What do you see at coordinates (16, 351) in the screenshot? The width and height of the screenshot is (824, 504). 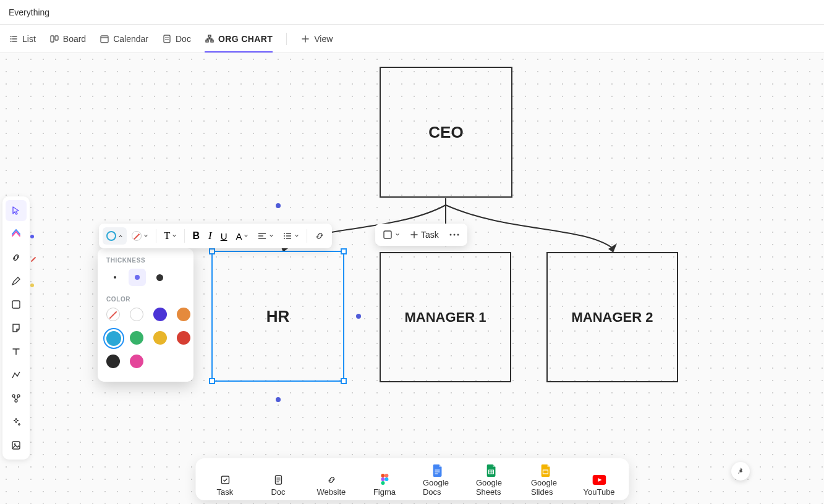 I see `tool-text` at bounding box center [16, 351].